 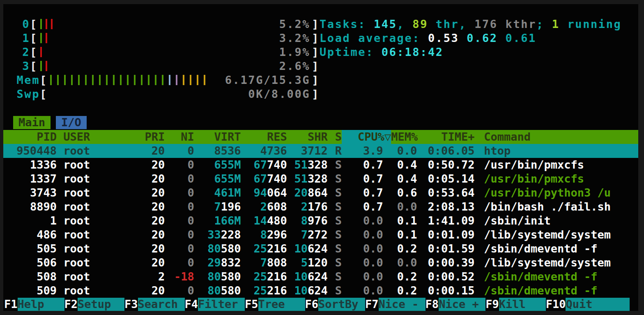 I want to click on fkey-number: F5, so click(x=251, y=304).